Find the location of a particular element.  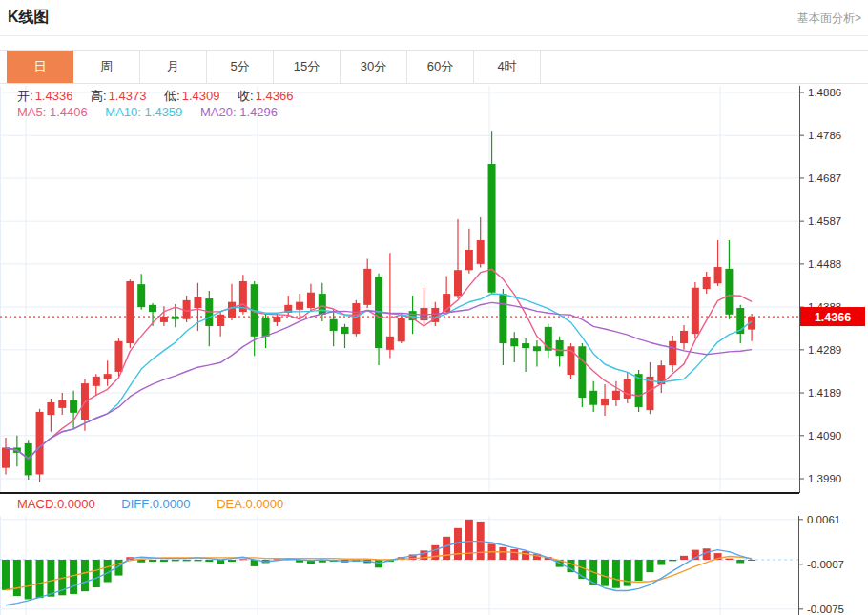

macd-axis-label: -0.0007 is located at coordinates (826, 564).